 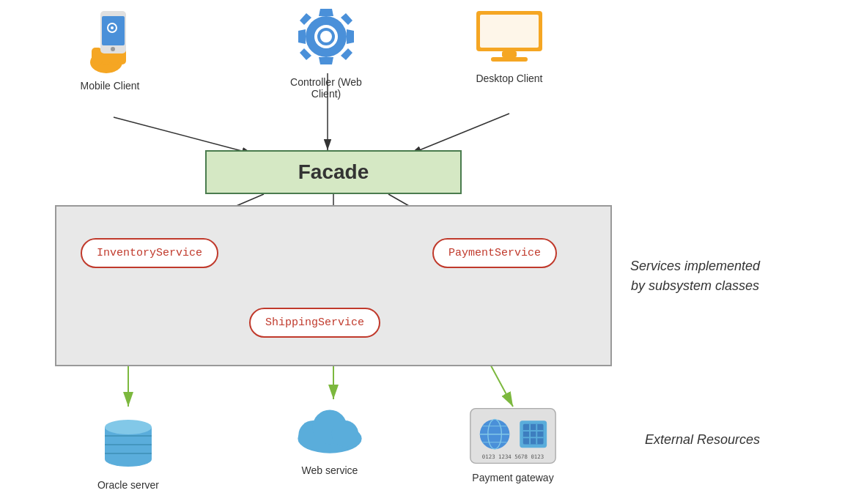 I want to click on services-implemented-label: Services implementedby subsystem classes, so click(x=695, y=276).